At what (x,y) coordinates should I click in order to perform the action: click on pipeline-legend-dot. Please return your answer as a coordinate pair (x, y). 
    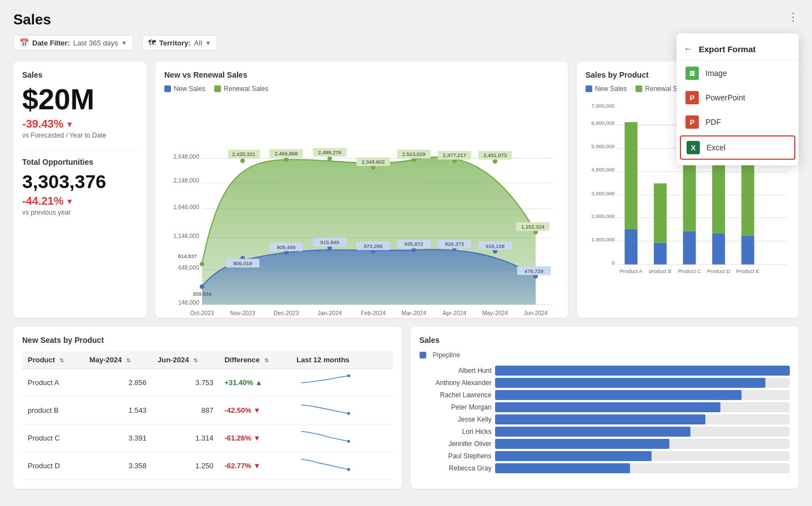
    Looking at the image, I should click on (423, 355).